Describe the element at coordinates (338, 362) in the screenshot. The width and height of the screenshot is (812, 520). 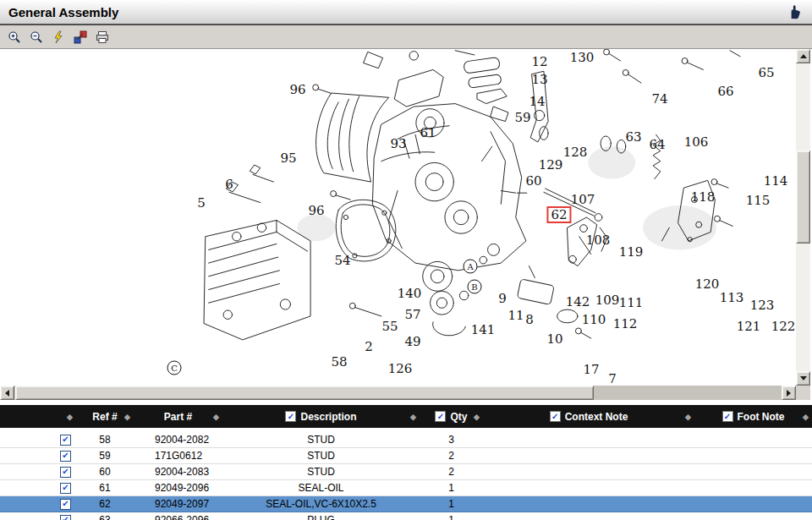
I see `part-callout: 58` at that location.